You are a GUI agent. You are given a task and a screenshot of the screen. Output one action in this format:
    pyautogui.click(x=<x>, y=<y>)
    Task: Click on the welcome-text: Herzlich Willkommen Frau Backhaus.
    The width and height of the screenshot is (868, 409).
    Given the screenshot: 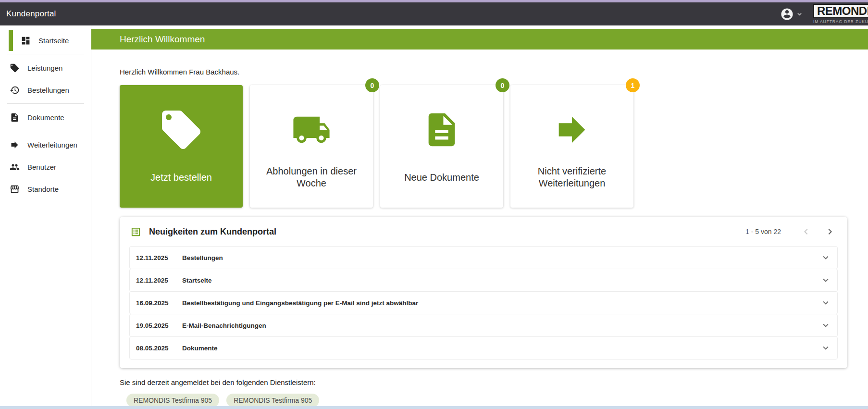 What is the action you would take?
    pyautogui.click(x=494, y=72)
    